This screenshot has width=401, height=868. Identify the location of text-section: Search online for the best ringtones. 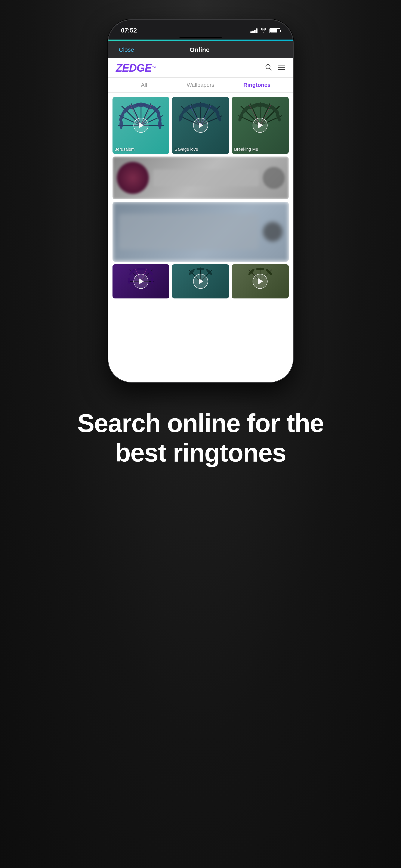
(201, 438).